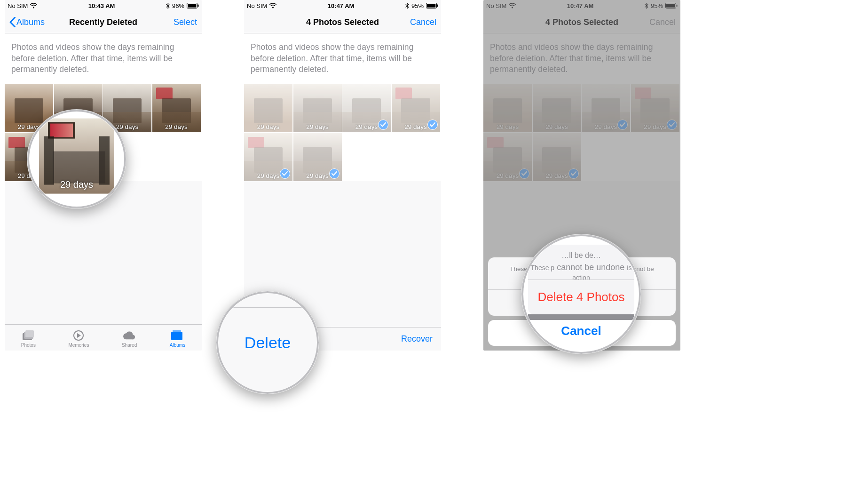  Describe the element at coordinates (12, 22) in the screenshot. I see `chevron-back-icon` at that location.